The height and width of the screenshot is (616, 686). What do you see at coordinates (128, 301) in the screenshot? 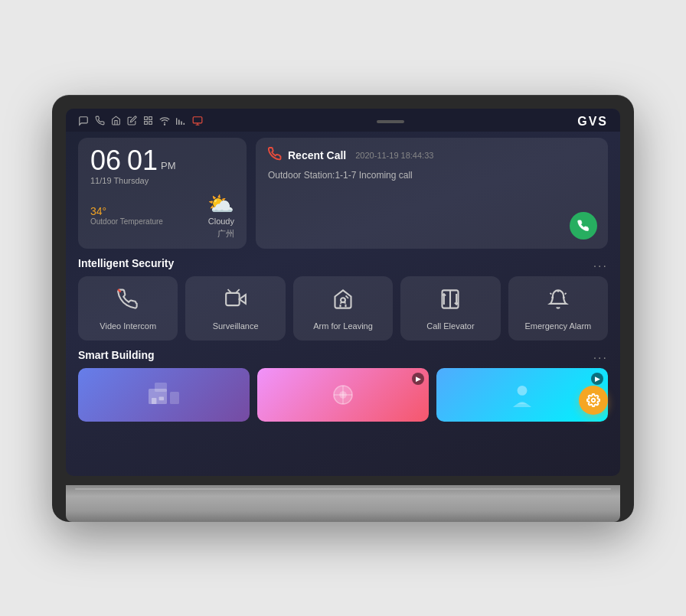
I see `video-intercom-icon` at bounding box center [128, 301].